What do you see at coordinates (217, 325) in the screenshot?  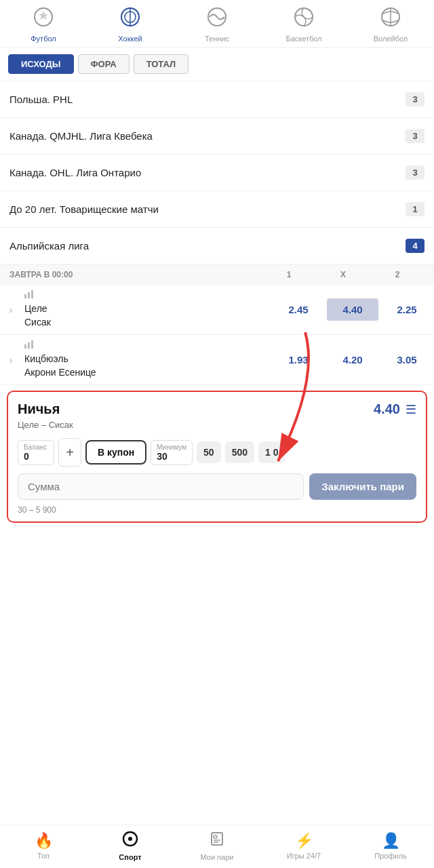 I see `match-section: ЗАВТРА В 00:00 1 X 2 › Целе Сисак 2.45 4…` at bounding box center [217, 325].